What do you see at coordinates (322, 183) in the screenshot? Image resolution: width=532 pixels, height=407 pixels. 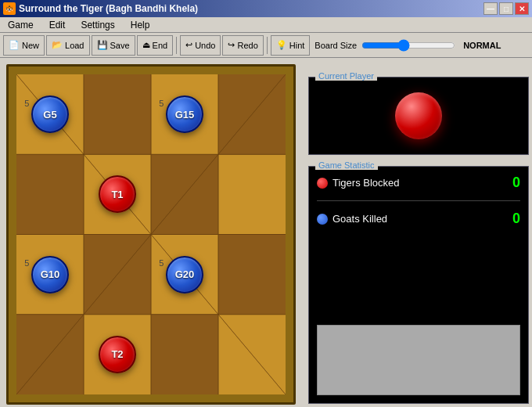 I see `tigers-blocked-dot` at bounding box center [322, 183].